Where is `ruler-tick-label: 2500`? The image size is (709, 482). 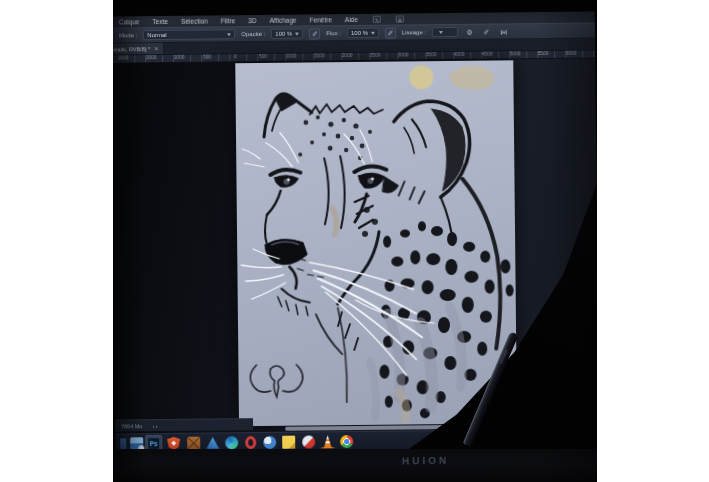 ruler-tick-label: 2500 is located at coordinates (376, 56).